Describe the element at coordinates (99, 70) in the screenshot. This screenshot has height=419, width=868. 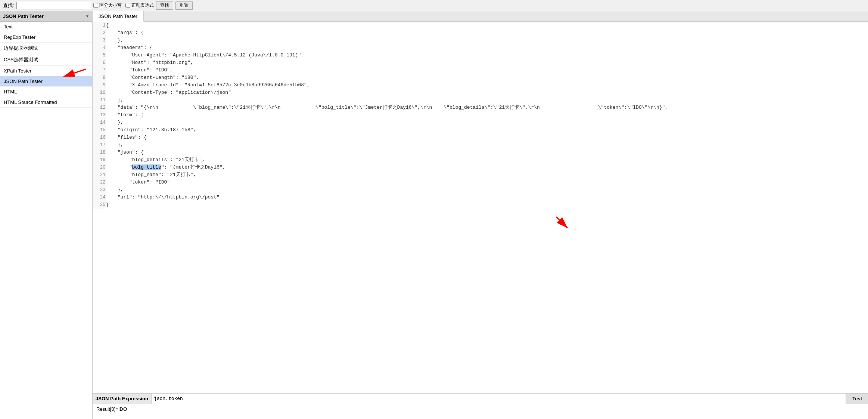
I see `line-number: 7` at that location.